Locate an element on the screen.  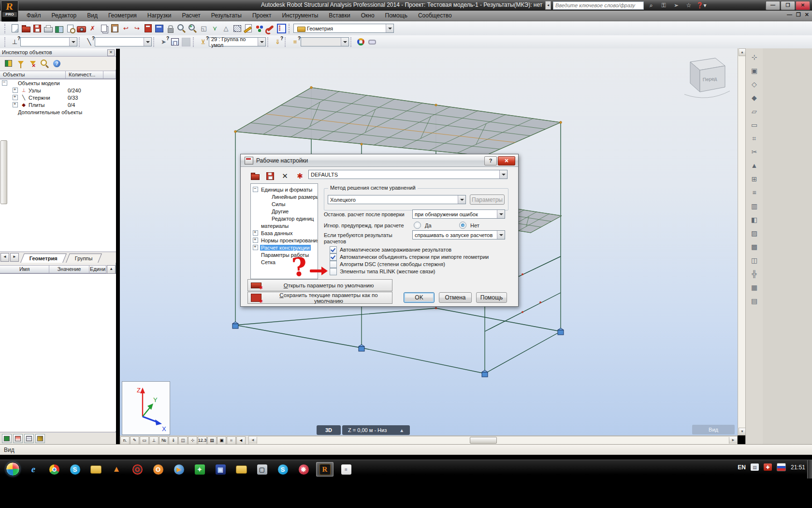
taskbar-grey-app: ▢ is located at coordinates (262, 469).